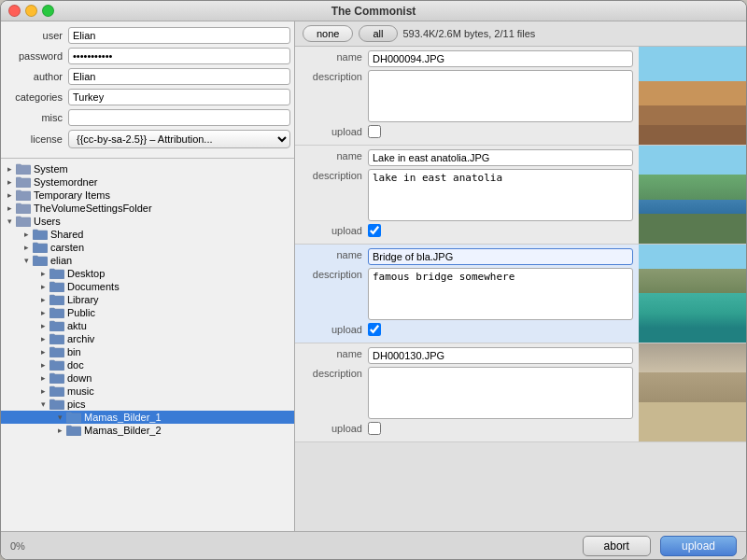 Image resolution: width=747 pixels, height=560 pixels. I want to click on file-name-input-file3, so click(500, 257).